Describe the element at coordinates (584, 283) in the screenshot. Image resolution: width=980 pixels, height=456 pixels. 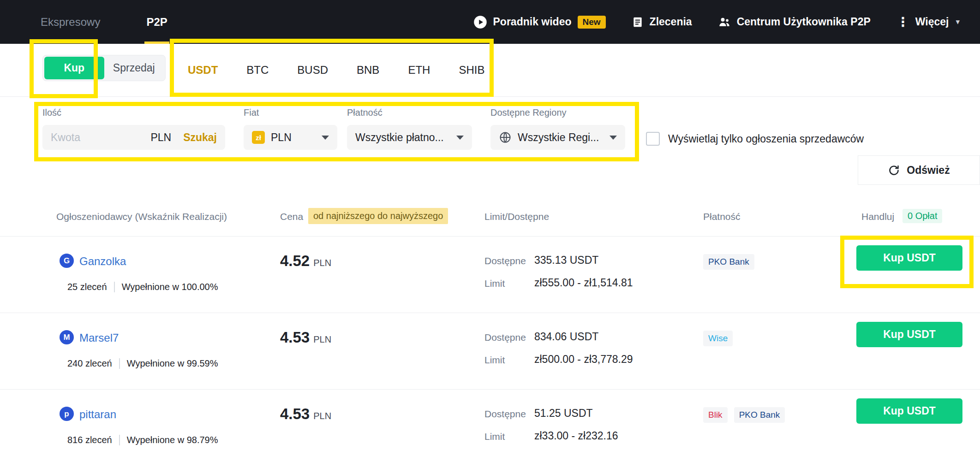
I see `limit-value: zł555.00 - zł1,514.81` at that location.